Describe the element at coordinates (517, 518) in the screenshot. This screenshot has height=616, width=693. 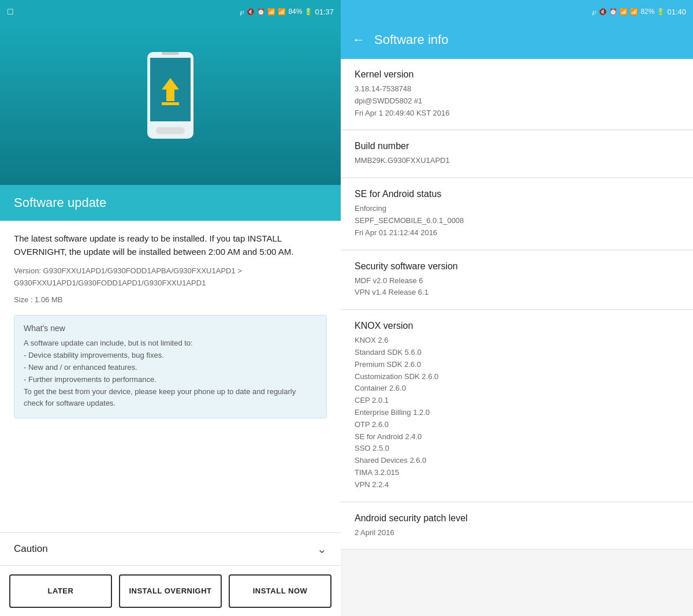
I see `info-label-5: Android security patch level` at that location.